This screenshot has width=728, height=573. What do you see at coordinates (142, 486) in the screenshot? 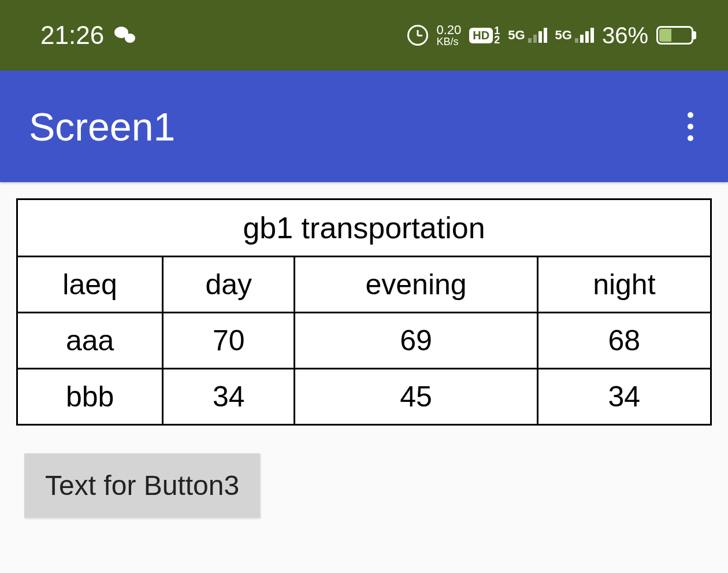
I see `button-3: Text for Button3` at bounding box center [142, 486].